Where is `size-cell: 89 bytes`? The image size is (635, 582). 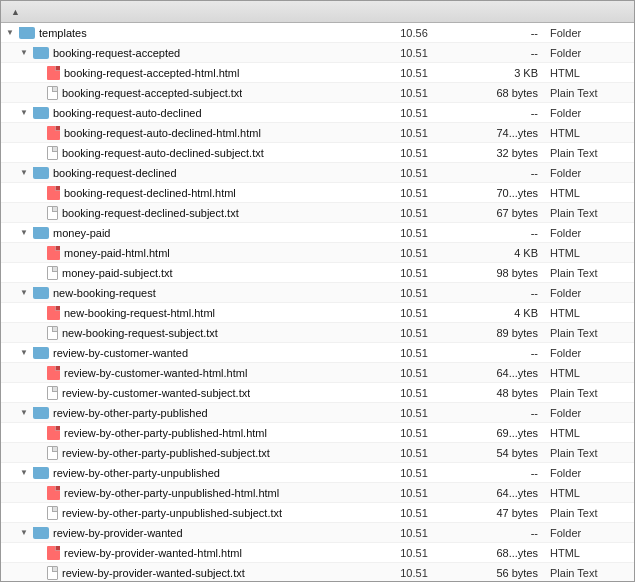
size-cell: 89 bytes is located at coordinates (504, 333).